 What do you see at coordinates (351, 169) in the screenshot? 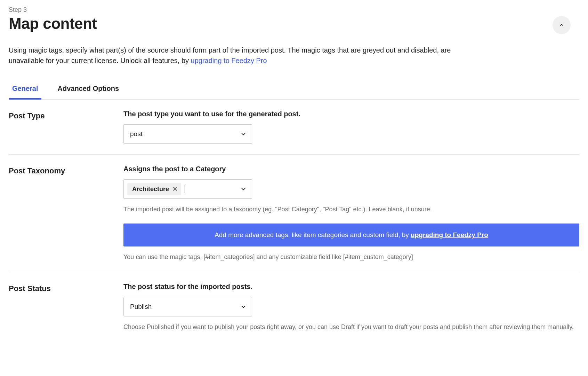
I see `field-label-post-taxonomy: Assigns the post to a Category` at bounding box center [351, 169].